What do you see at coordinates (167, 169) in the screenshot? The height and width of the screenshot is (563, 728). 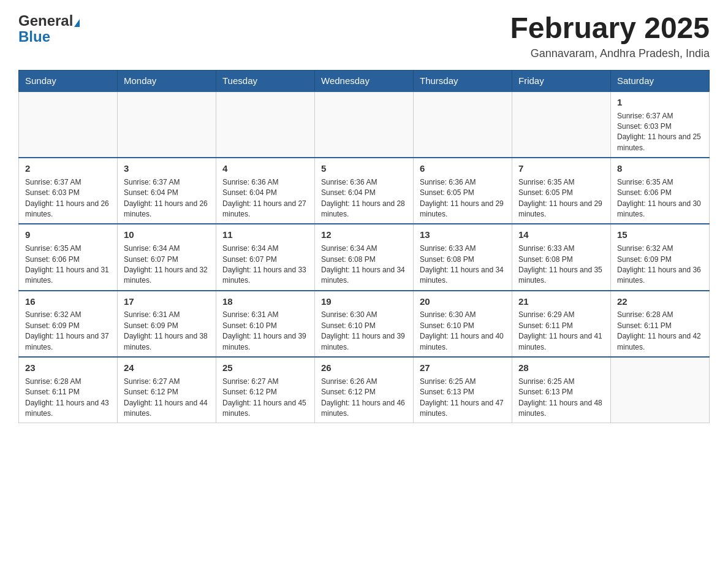 I see `day-number: 3` at bounding box center [167, 169].